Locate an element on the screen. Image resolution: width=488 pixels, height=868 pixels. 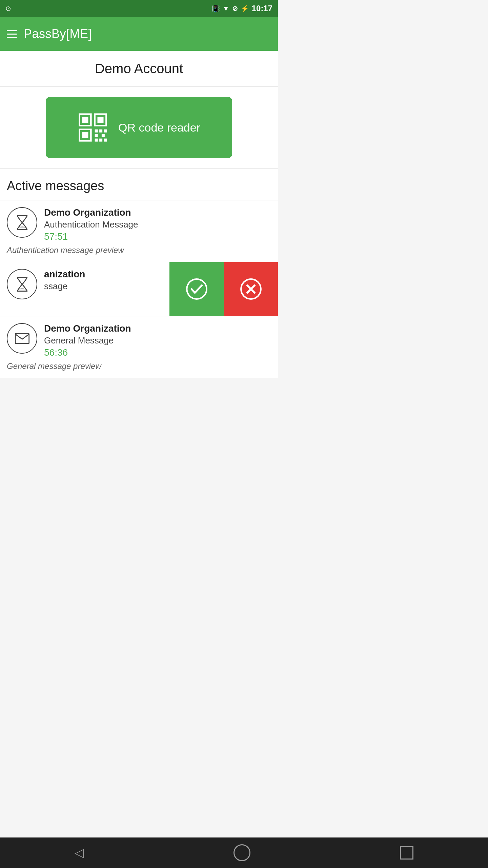
message-details-2: anization ssage is located at coordinates (103, 280).